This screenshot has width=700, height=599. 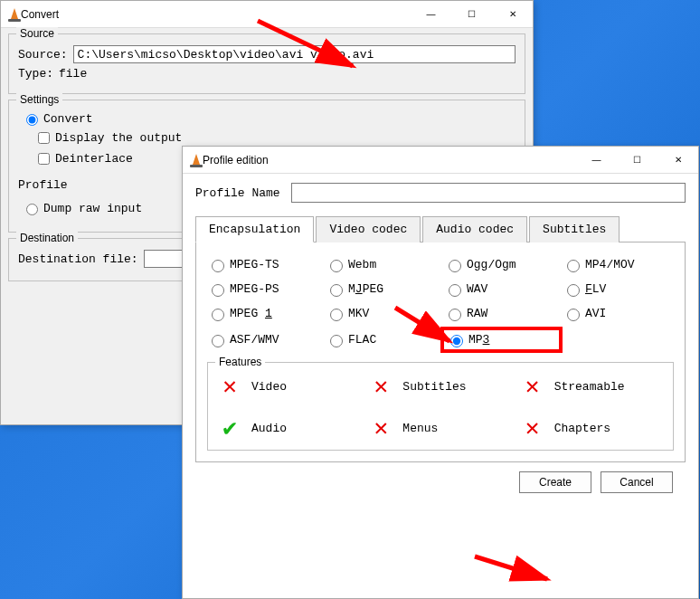 What do you see at coordinates (440, 406) in the screenshot?
I see `features-group: Features ✕Video ✕Subtitles ✕Streamable ✔…` at bounding box center [440, 406].